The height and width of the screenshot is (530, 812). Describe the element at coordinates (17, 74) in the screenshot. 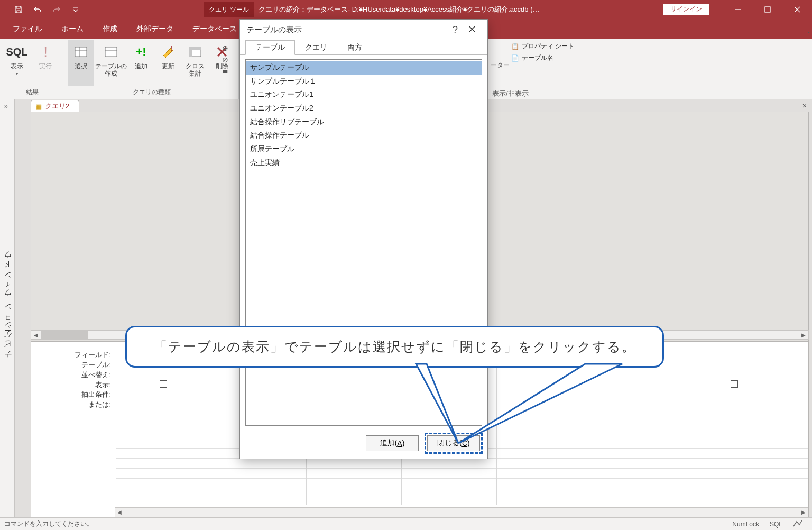

I see `dropdown-icon: ▾` at that location.